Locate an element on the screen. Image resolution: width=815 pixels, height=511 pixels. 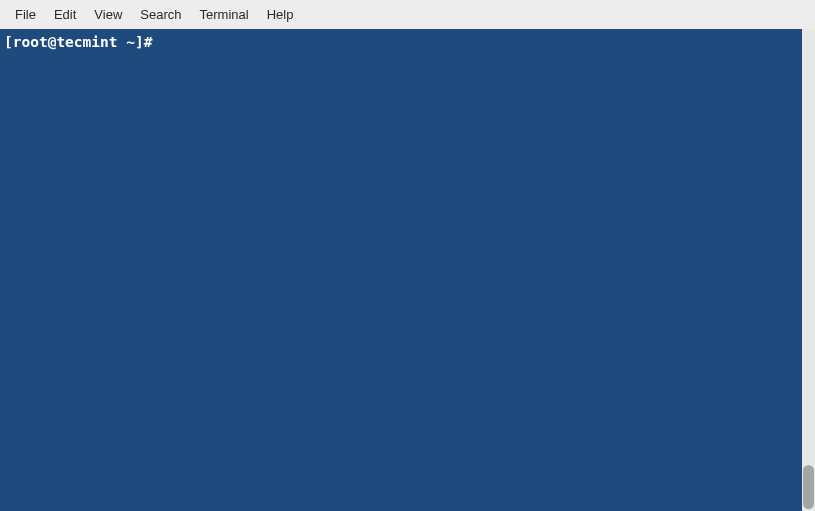
menu-search: Search is located at coordinates (160, 14).